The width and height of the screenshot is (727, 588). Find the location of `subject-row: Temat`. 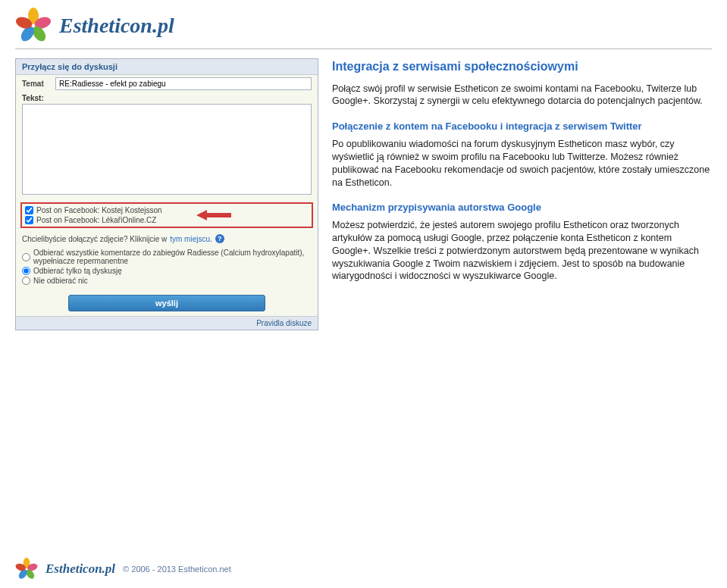

subject-row: Temat is located at coordinates (167, 83).